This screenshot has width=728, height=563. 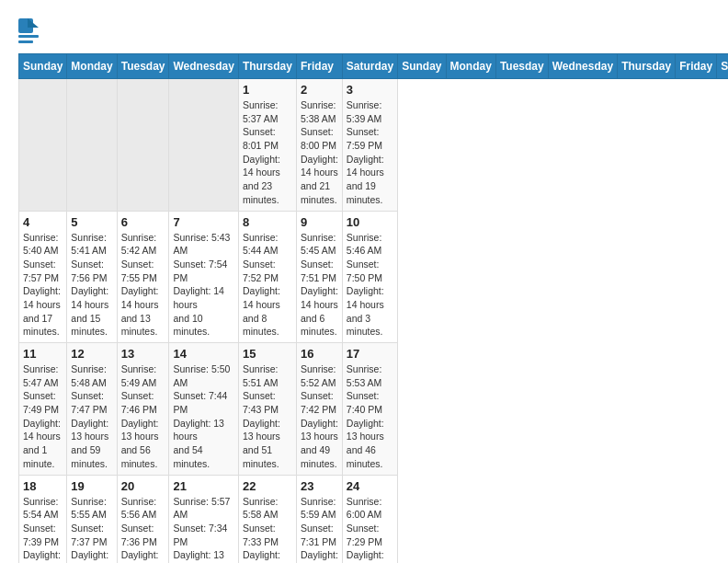 I want to click on calendar-cell: 5Sunrise: 5:41 AMSunset: 7:56 PMDaylight…, so click(x=92, y=277).